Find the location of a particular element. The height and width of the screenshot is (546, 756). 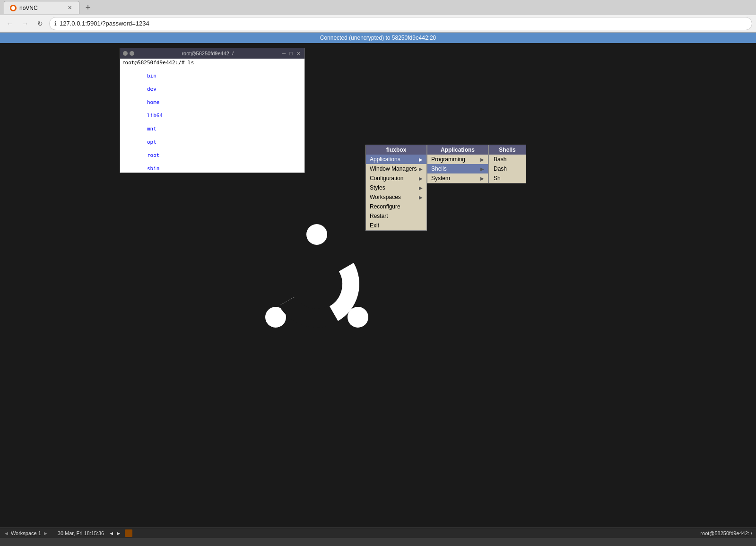

terminal-titlebar: root@58250fd9e442: / ─ □ ✕ is located at coordinates (212, 53).